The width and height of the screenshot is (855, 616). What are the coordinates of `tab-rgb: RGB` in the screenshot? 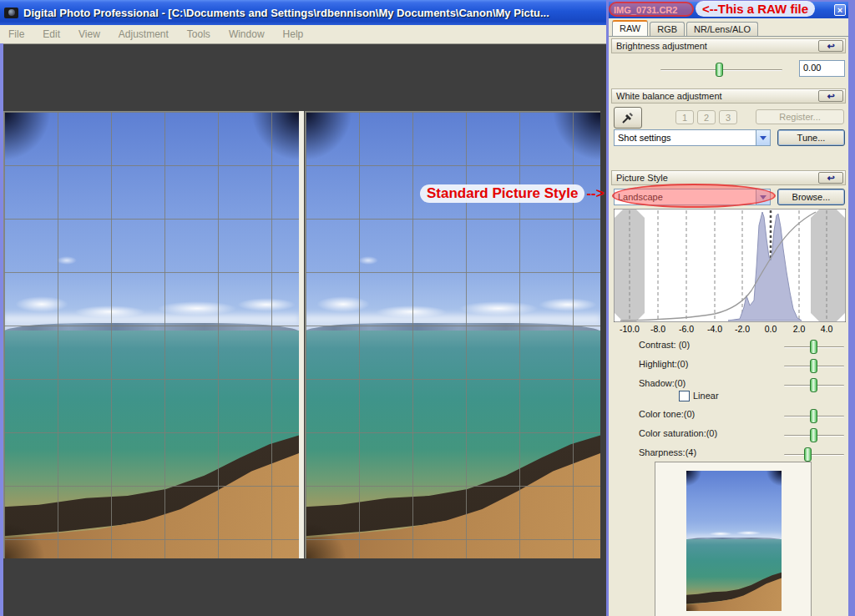 It's located at (667, 29).